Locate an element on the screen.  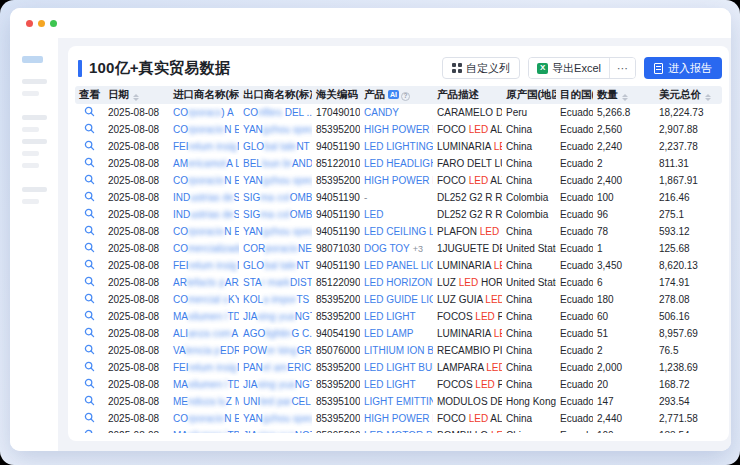
cell-exporter: PANel amERIC... is located at coordinates (276, 368).